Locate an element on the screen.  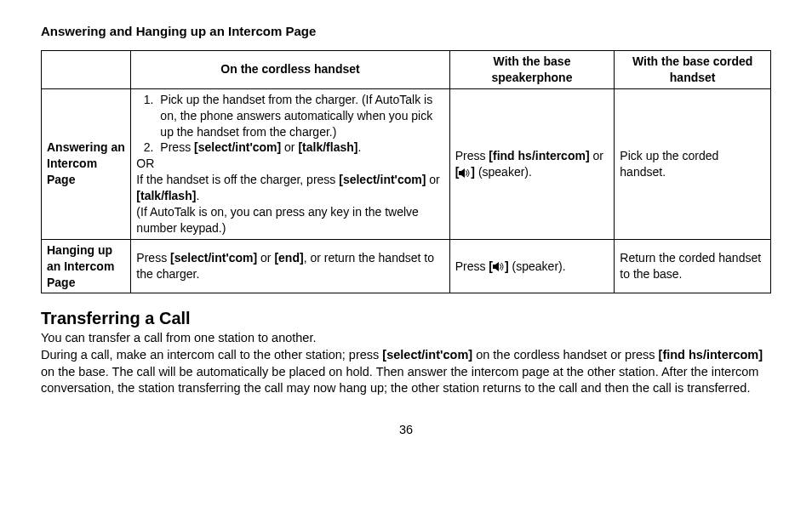
heading-transferring: Transferring a Call is located at coordinates (406, 318).